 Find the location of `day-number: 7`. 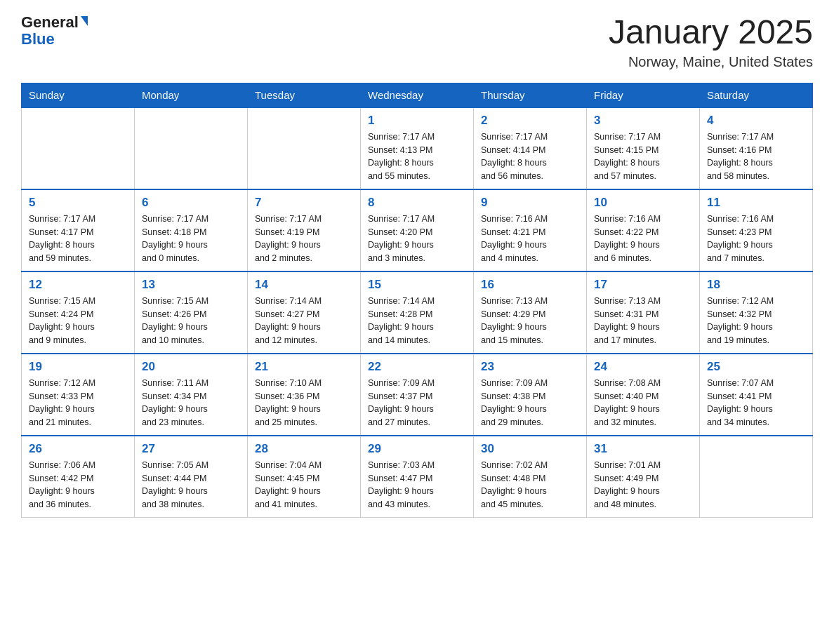

day-number: 7 is located at coordinates (304, 203).